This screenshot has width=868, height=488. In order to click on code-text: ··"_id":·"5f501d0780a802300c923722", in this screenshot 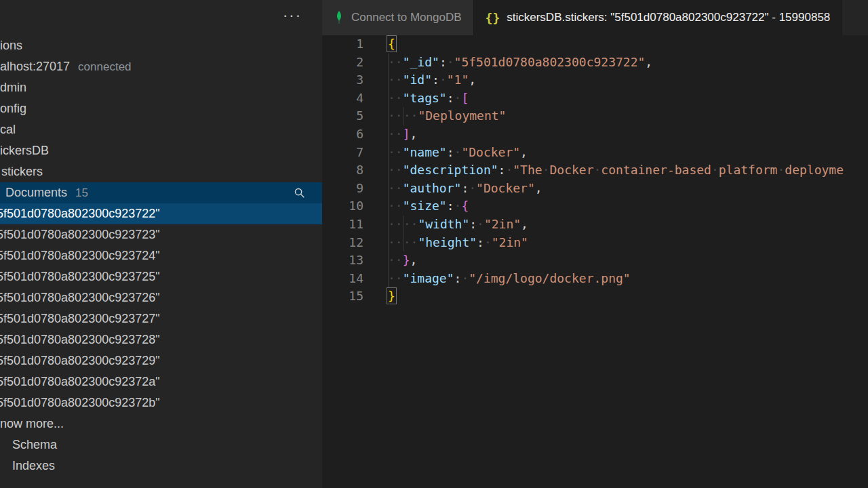, I will do `click(508, 62)`.